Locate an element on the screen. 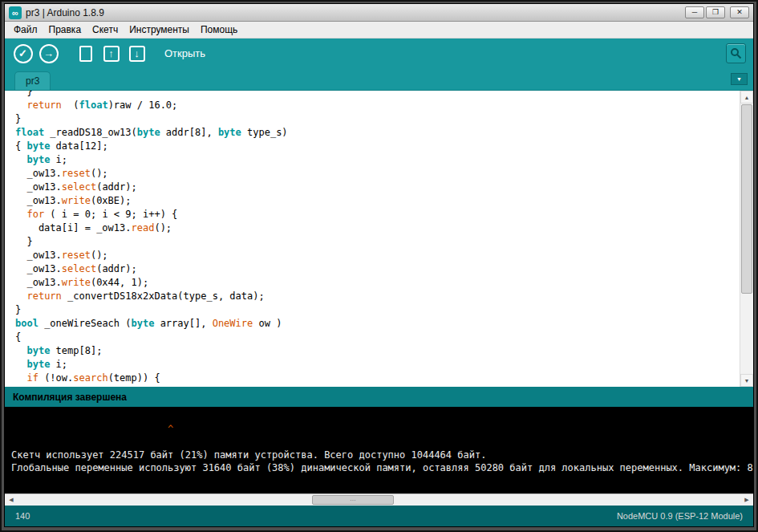 The height and width of the screenshot is (532, 758). menu-item-Скетч: Скетч is located at coordinates (105, 30).